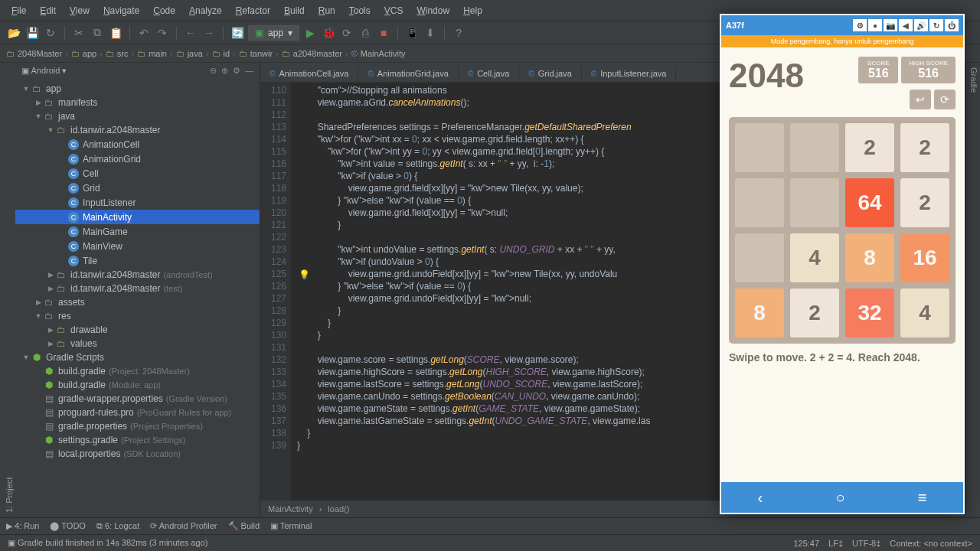 Image resolution: width=980 pixels, height=551 pixels. I want to click on run-config-select: ▣app ▾, so click(274, 33).